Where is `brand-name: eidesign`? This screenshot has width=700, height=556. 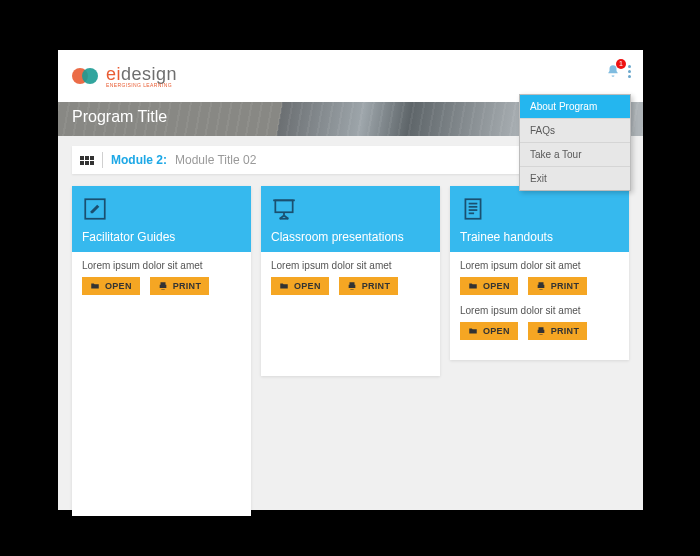
brand-name: eidesign is located at coordinates (142, 74).